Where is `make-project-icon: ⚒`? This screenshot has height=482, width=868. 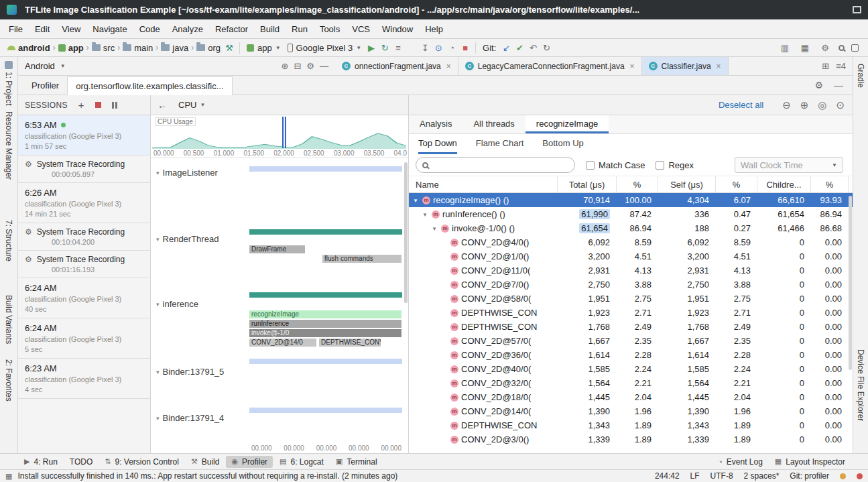
make-project-icon: ⚒ is located at coordinates (229, 48).